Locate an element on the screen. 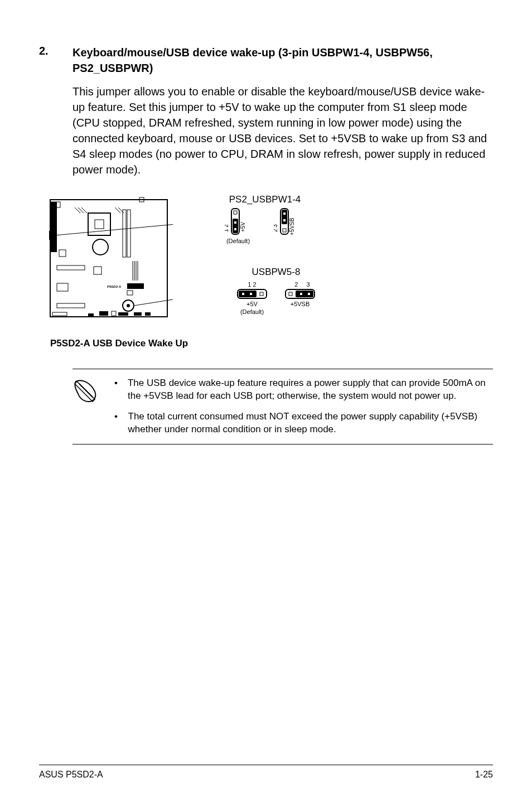 Image resolution: width=532 pixels, height=802 pixels. diagram-caption: P5SD2-A USB Device Wake Up is located at coordinates (272, 344).